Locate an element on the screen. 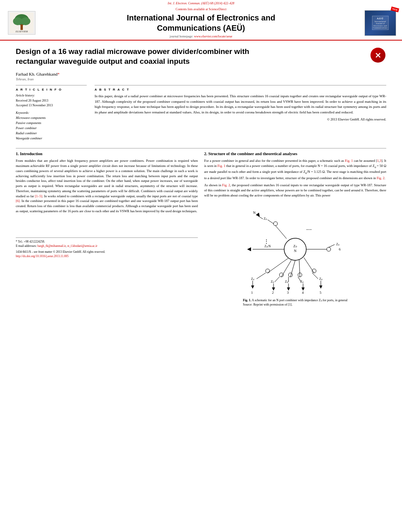 Image resolution: width=402 pixels, height=532 pixels. article-info-col: A R T I C L E I N F O Article history: R… is located at coordinates (51, 115).